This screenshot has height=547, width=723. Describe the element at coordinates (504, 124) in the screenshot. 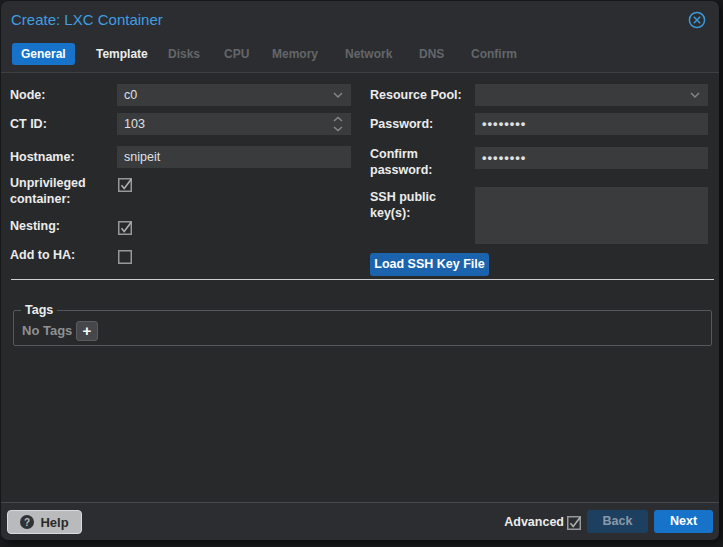

I see `password-value: ••••••••` at that location.